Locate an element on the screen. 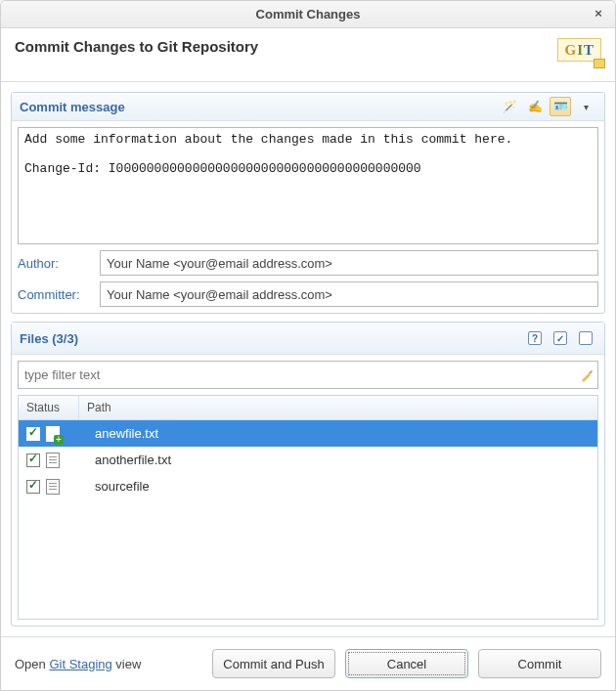 Image resolution: width=616 pixels, height=691 pixels. col-status: Status is located at coordinates (49, 408).